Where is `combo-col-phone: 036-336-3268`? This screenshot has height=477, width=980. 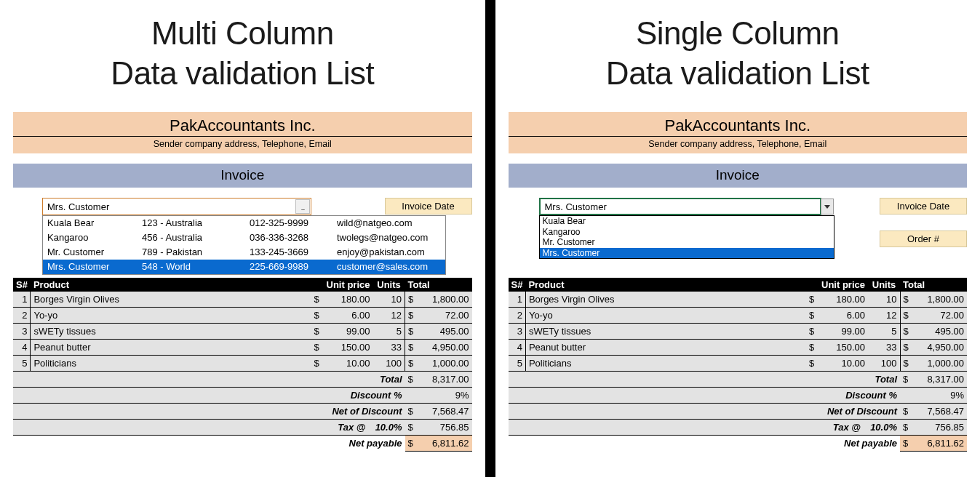 combo-col-phone: 036-336-3268 is located at coordinates (293, 238).